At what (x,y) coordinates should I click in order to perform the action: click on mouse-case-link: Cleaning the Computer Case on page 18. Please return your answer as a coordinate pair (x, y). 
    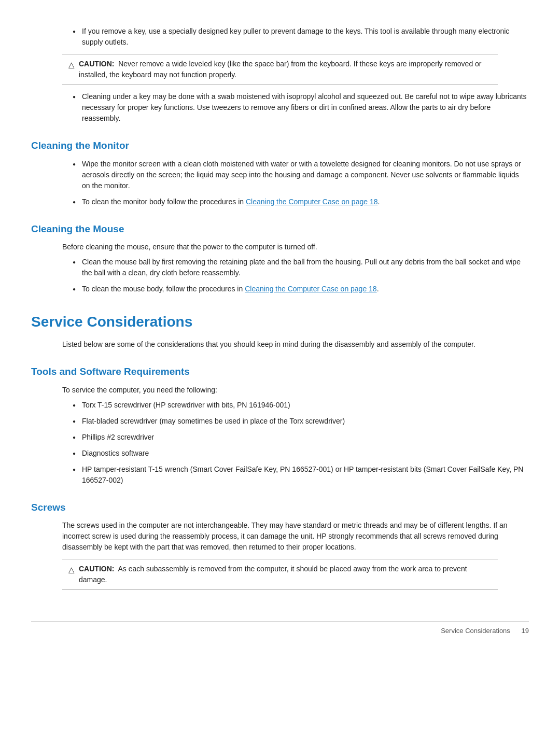
    Looking at the image, I should click on (311, 289).